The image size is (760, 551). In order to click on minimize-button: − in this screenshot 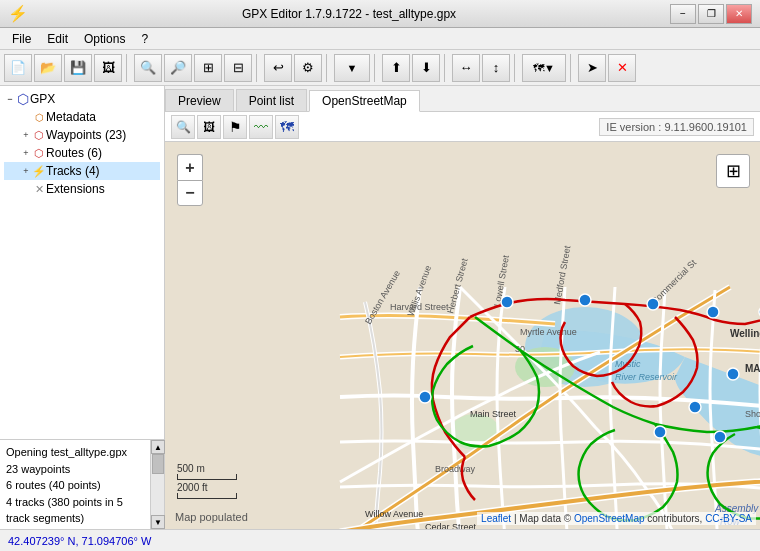, I will do `click(683, 14)`.